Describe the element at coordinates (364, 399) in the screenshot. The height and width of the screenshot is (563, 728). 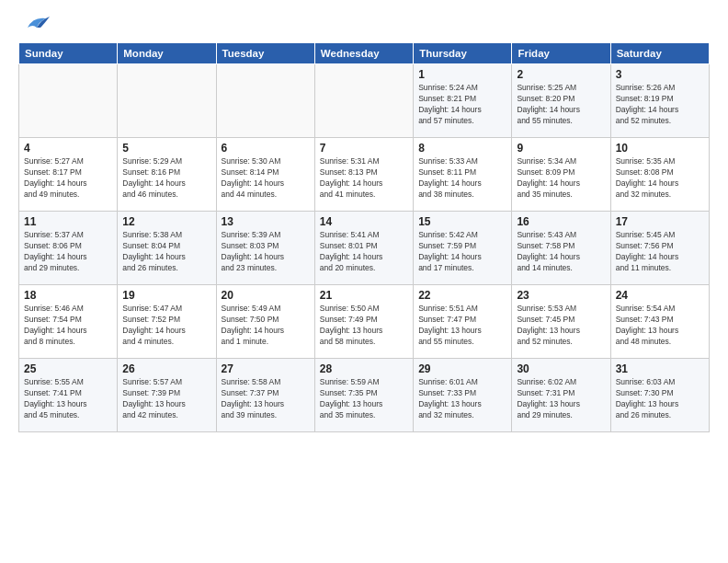
I see `day-info: Sunrise: 5:59 AMSunset: 7:35 PMDaylight:…` at that location.